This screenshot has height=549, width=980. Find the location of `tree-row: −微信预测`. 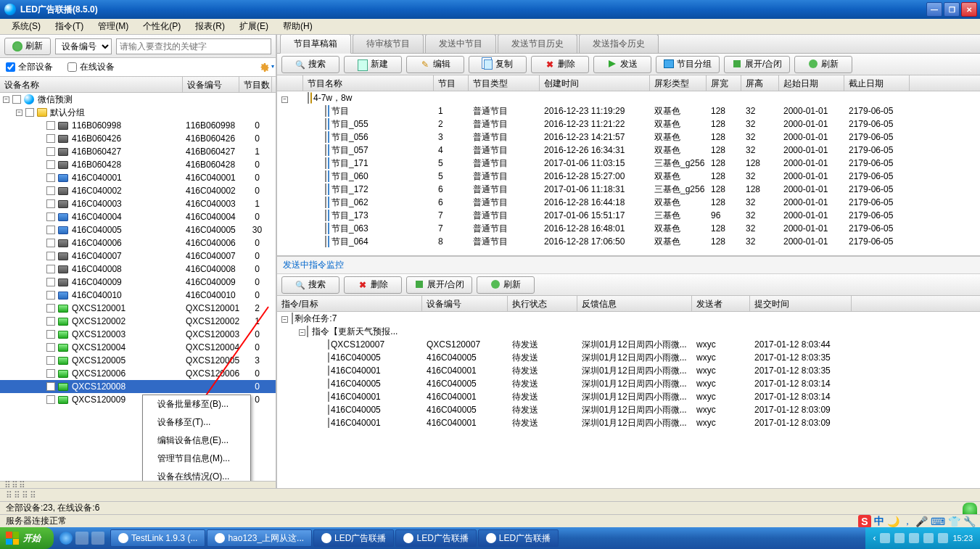

tree-row: −微信预测 is located at coordinates (138, 99).